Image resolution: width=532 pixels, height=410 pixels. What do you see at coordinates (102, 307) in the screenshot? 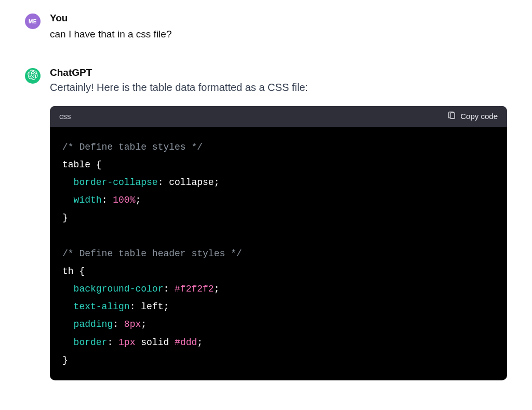
I see `code-prop: text-align` at bounding box center [102, 307].